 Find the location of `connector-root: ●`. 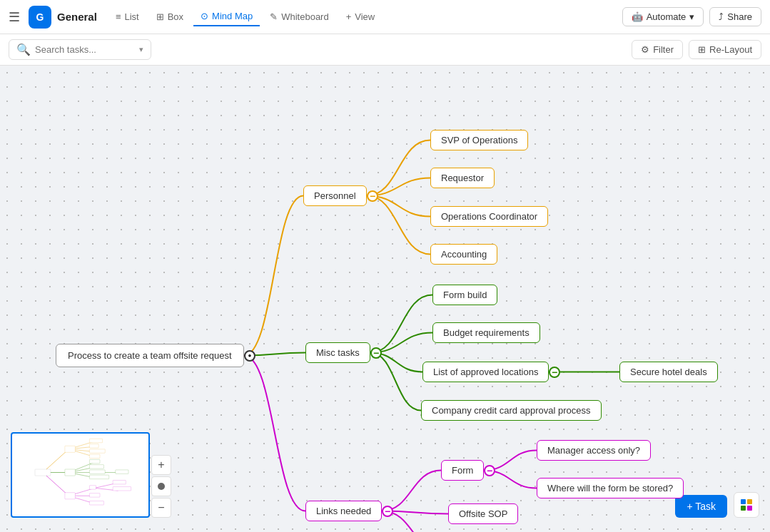

connector-root: ● is located at coordinates (250, 356).